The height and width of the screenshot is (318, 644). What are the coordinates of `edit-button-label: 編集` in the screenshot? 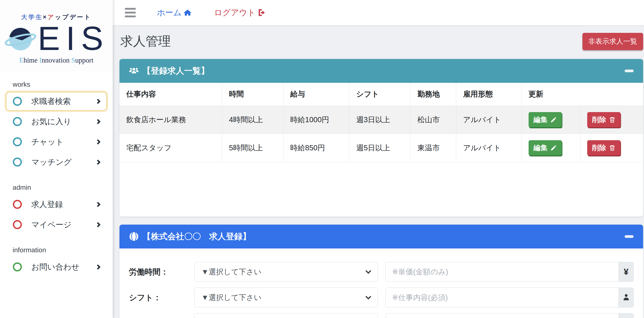 It's located at (540, 148).